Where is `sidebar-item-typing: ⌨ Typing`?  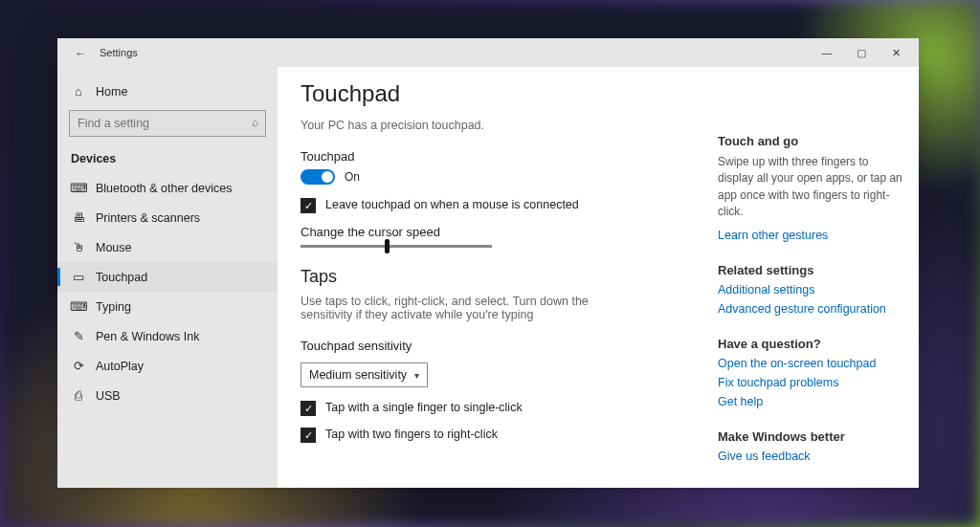 sidebar-item-typing: ⌨ Typing is located at coordinates (167, 306).